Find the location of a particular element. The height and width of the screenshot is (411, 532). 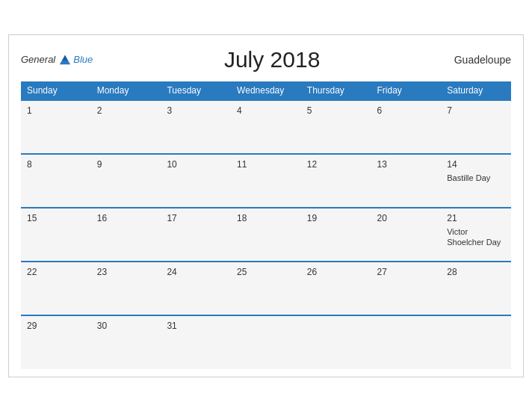

day-number: 5 is located at coordinates (336, 111).